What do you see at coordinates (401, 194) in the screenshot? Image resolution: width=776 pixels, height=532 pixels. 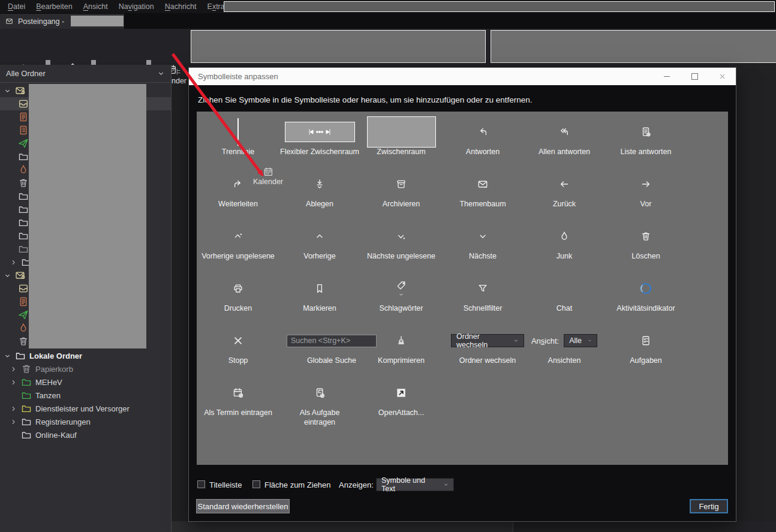 I see `customize-item-archivieren: Archivieren` at bounding box center [401, 194].